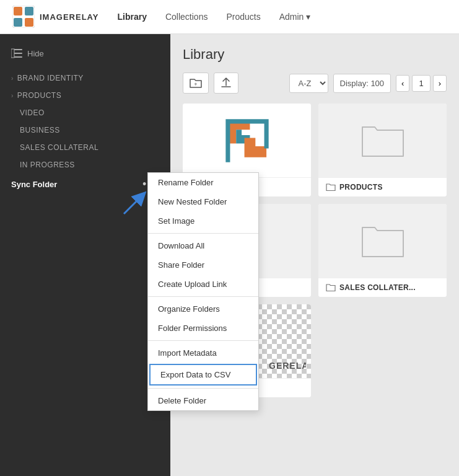 The width and height of the screenshot is (459, 476). I want to click on display-btn: Display: 100, so click(362, 83).